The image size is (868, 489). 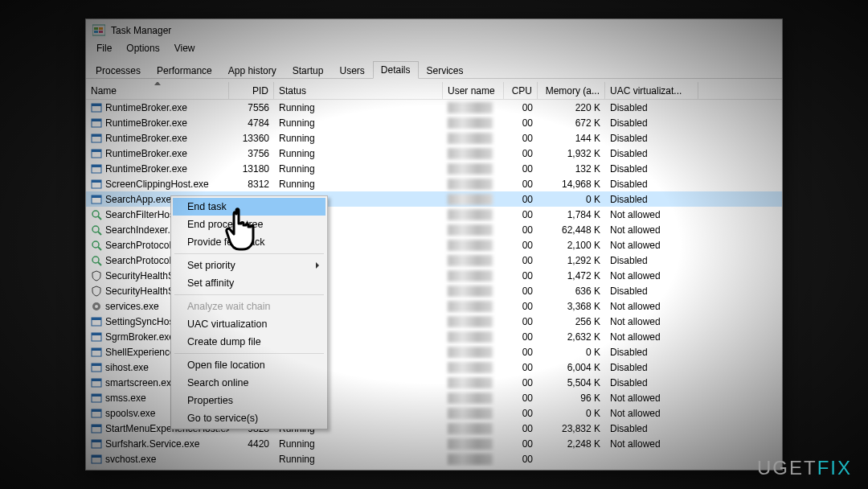 What do you see at coordinates (571, 444) in the screenshot?
I see `cell-memory: 2,248 K` at bounding box center [571, 444].